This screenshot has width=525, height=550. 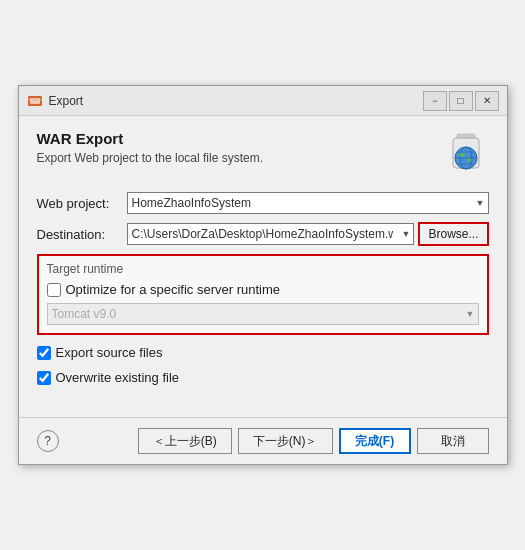 What do you see at coordinates (54, 290) in the screenshot?
I see `optimize-checkbox` at bounding box center [54, 290].